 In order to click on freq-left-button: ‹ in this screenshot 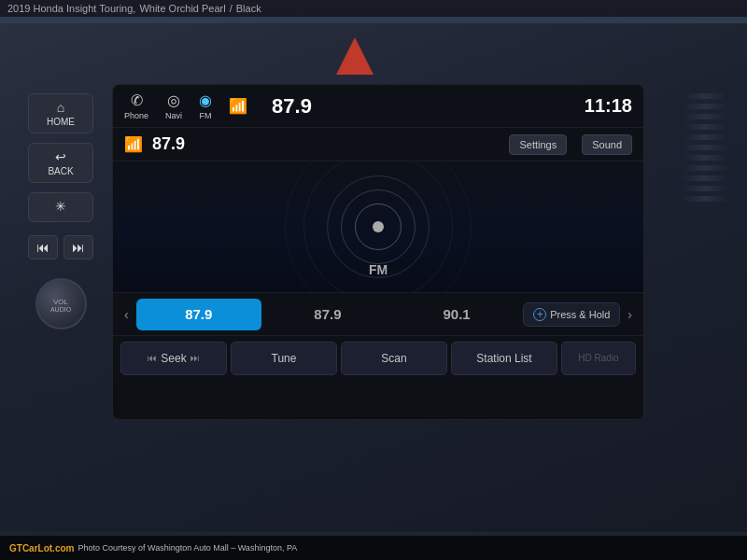, I will do `click(127, 315)`.